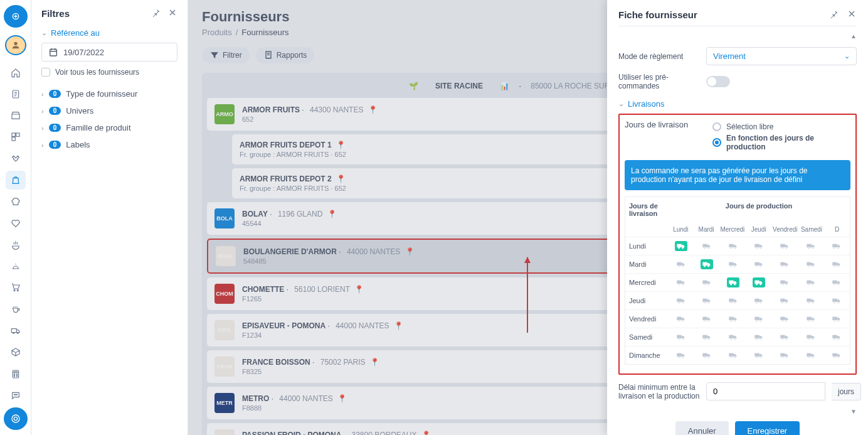 Image resolution: width=868 pixels, height=435 pixels. Describe the element at coordinates (702, 428) in the screenshot. I see `cancel-button: Annuler` at that location.